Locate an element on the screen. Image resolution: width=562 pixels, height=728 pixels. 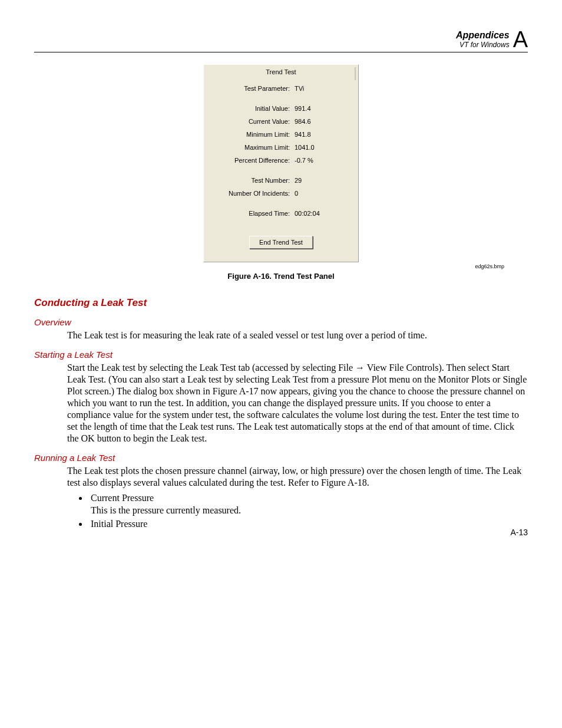
value-elapsed-time: 00:02:04 is located at coordinates (322, 213).